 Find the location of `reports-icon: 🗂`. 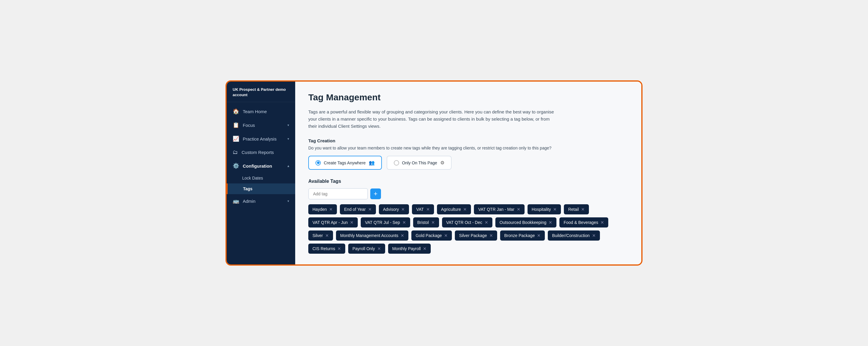

reports-icon: 🗂 is located at coordinates (235, 152).